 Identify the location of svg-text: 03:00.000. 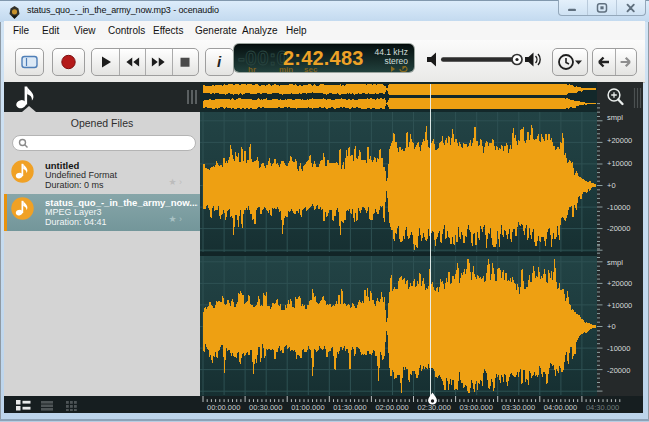
(476, 408).